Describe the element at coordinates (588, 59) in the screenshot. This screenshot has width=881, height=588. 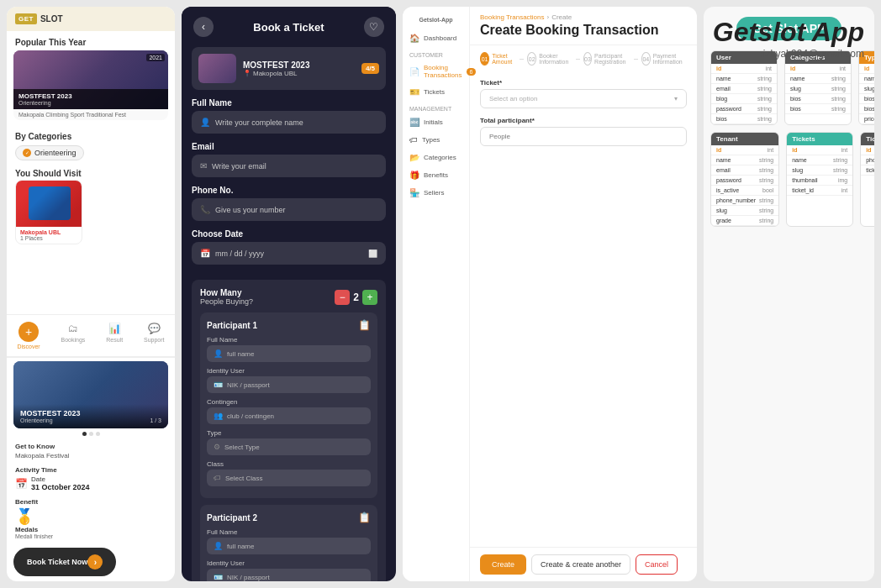
I see `step-3-num: 03` at that location.